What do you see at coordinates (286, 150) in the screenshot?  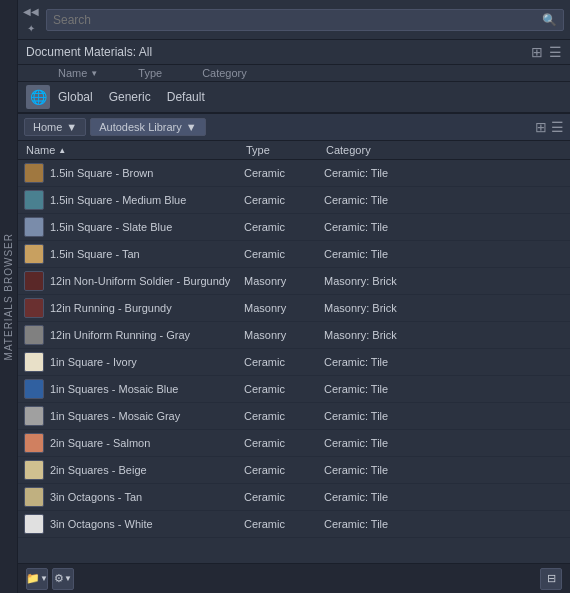 I see `list-col-type: Type` at bounding box center [286, 150].